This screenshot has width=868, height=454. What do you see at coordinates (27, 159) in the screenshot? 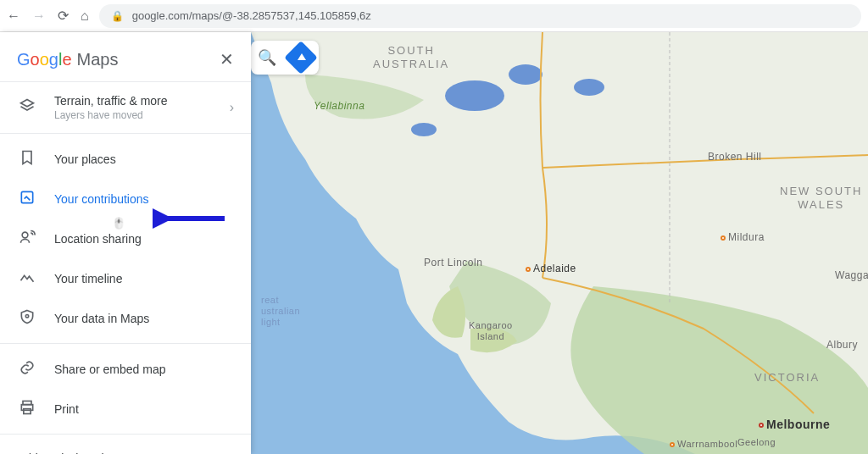
I see `bookmark-icon` at bounding box center [27, 159].